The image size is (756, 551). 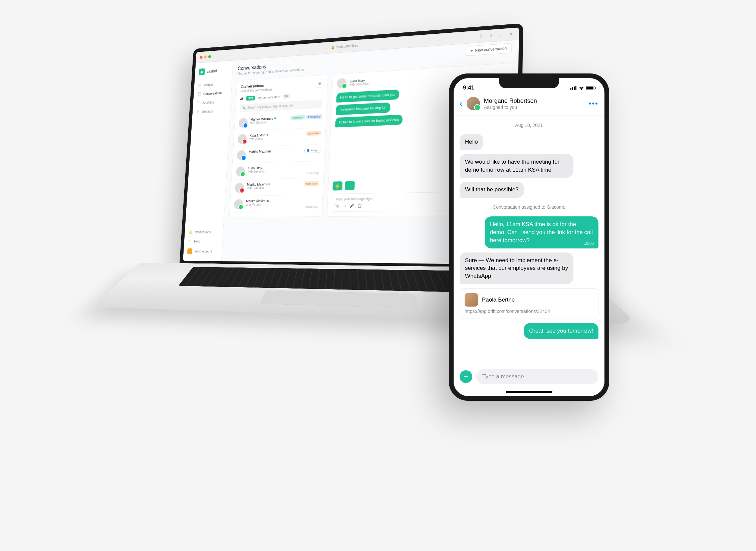 What do you see at coordinates (529, 83) in the screenshot?
I see `phone-notch` at bounding box center [529, 83].